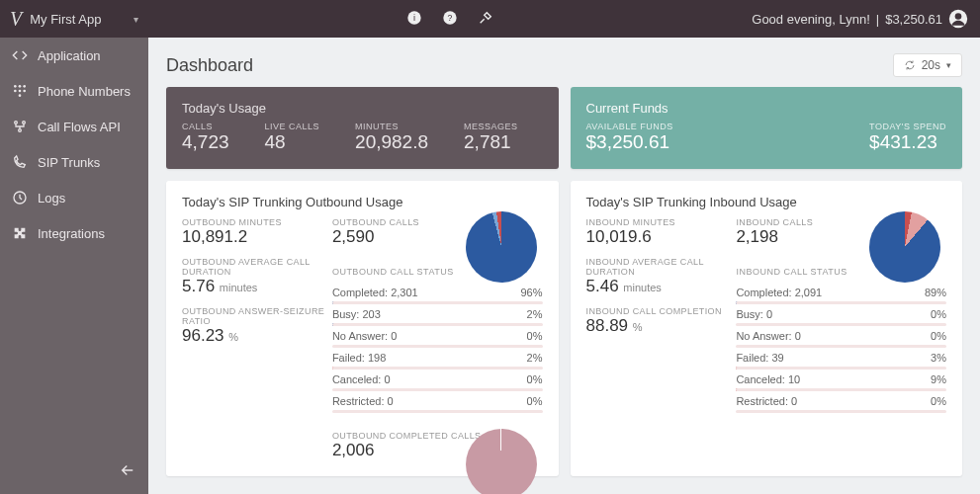 Image resolution: width=980 pixels, height=494 pixels. What do you see at coordinates (905, 247) in the screenshot?
I see `inbound-pie-chart` at bounding box center [905, 247].